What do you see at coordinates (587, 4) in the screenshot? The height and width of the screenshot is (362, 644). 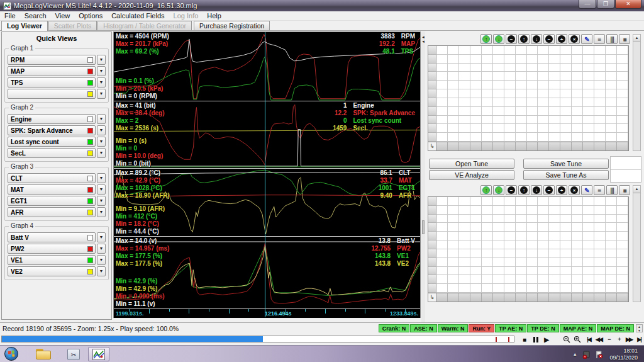 I see `minimize-button: —` at bounding box center [587, 4].